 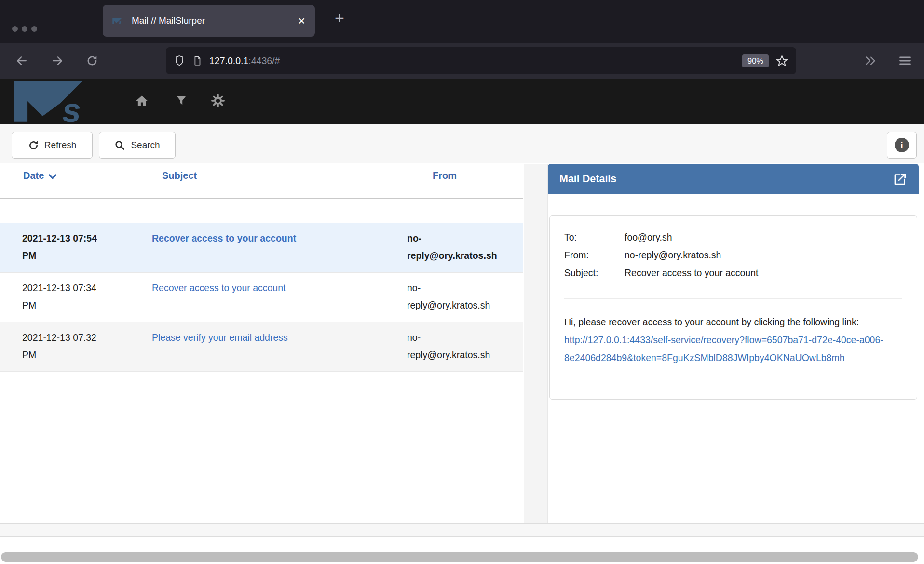 I want to click on mail-date: 2021-12-13 07:32 PM, so click(x=72, y=347).